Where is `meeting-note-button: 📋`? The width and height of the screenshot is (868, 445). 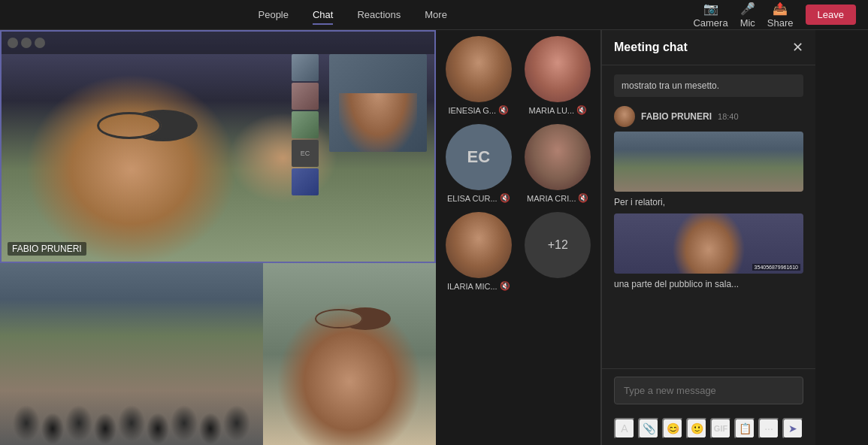
meeting-note-button: 📋 is located at coordinates (745, 428).